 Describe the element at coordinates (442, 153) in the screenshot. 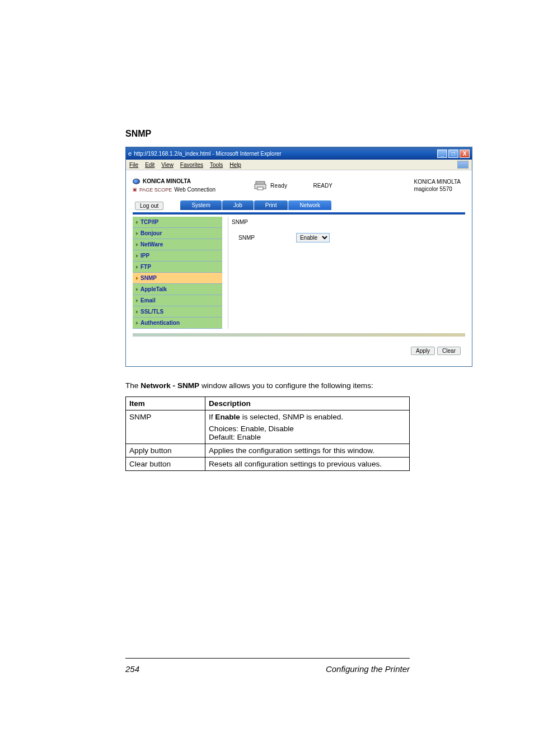

I see `window-minimize-button: _` at that location.